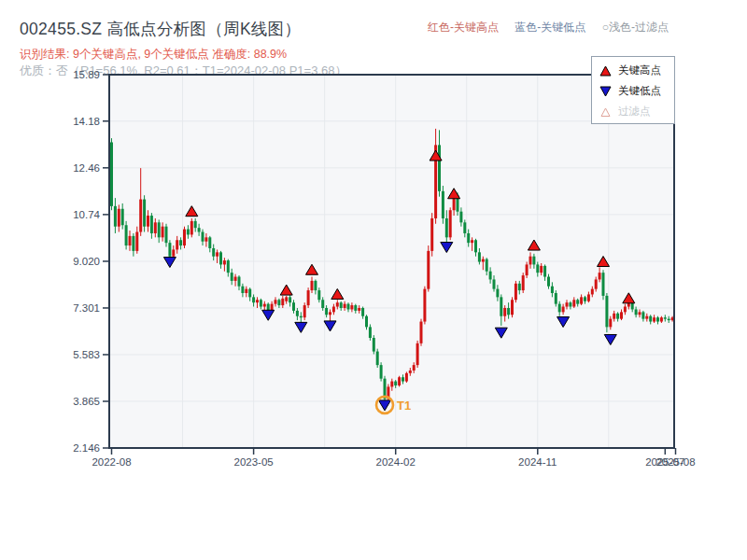 Image resolution: width=747 pixels, height=560 pixels. Describe the element at coordinates (605, 71) in the screenshot. I see `key-high-triangle-icon` at that location.